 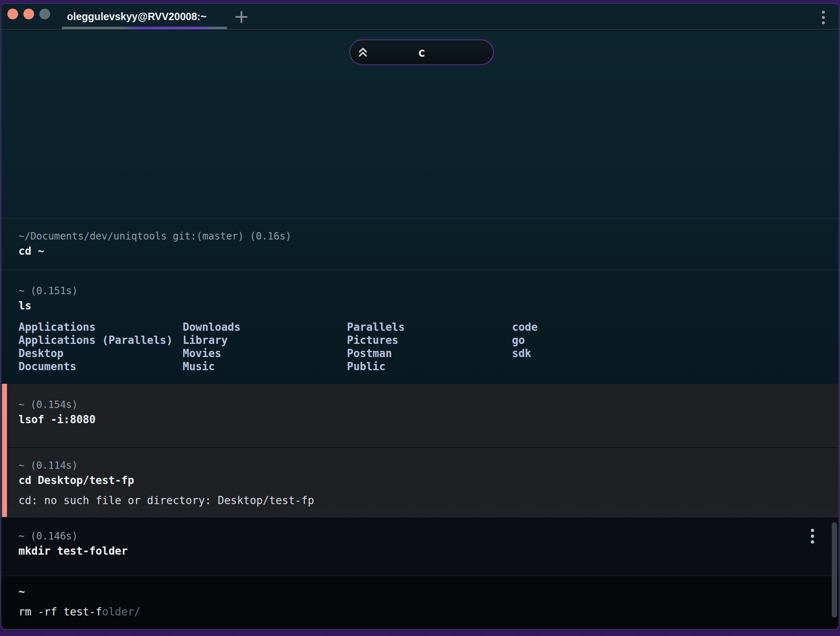 I want to click on listing-item: sdk, so click(x=675, y=353).